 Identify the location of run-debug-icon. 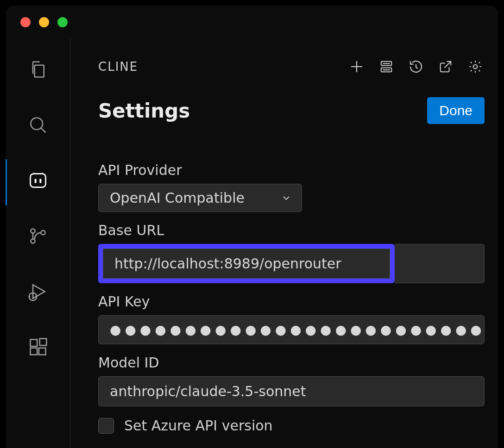
(38, 292).